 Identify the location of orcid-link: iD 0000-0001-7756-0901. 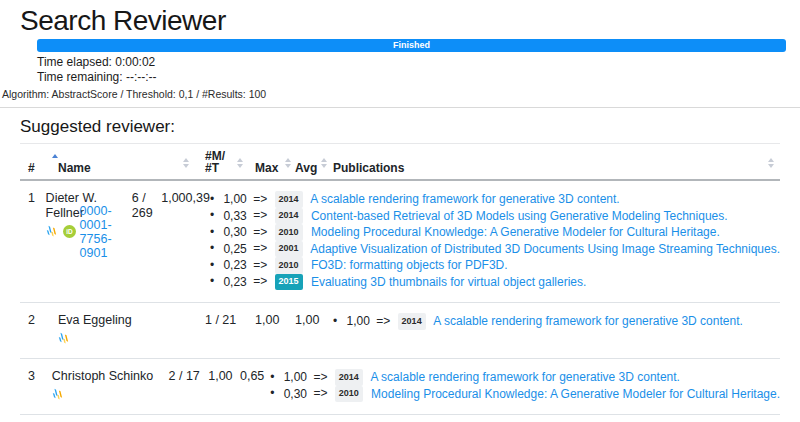
(98, 232).